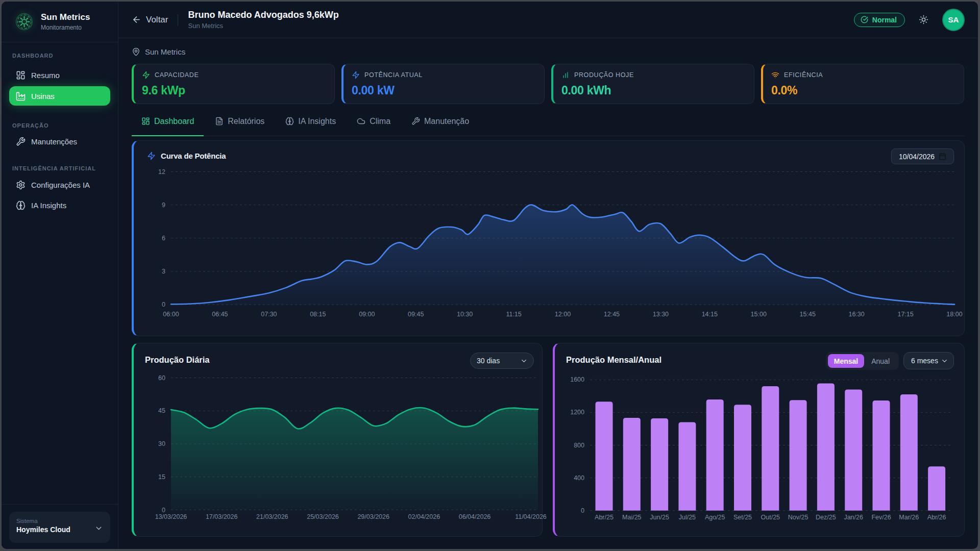 The width and height of the screenshot is (980, 551). Describe the element at coordinates (856, 314) in the screenshot. I see `svg-text: 16:30` at that location.